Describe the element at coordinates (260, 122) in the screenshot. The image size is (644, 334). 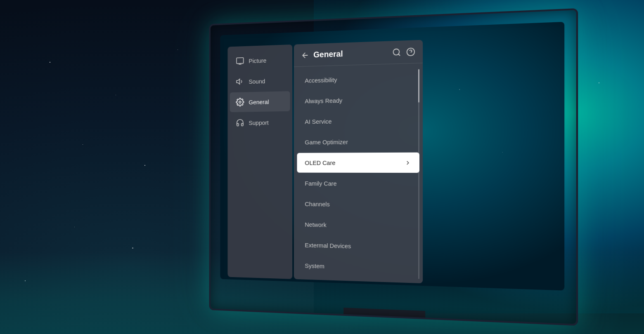
I see `sidebar-item-support: Support` at that location.